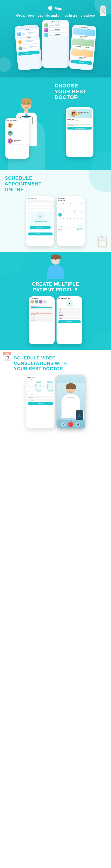 The image size is (111, 868). I want to click on patient-info-label: Patient Information, so click(40, 395).